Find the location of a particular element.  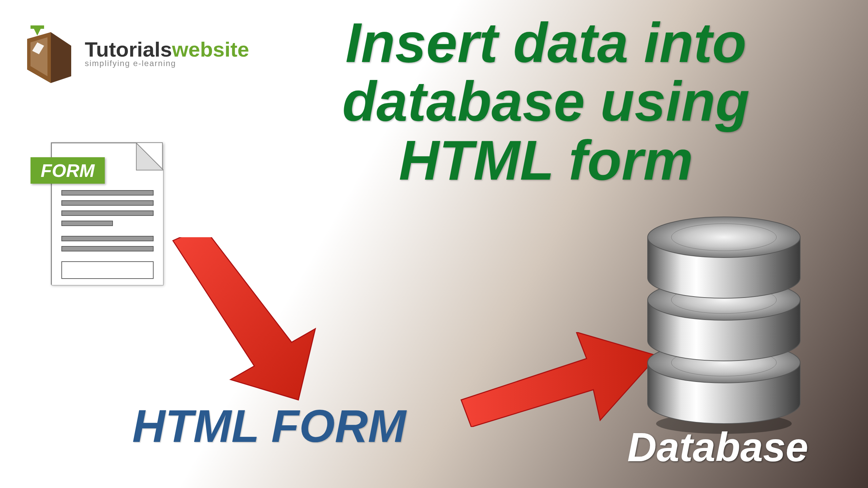

logo-subtitle: simplifying e-learning is located at coordinates (167, 63).